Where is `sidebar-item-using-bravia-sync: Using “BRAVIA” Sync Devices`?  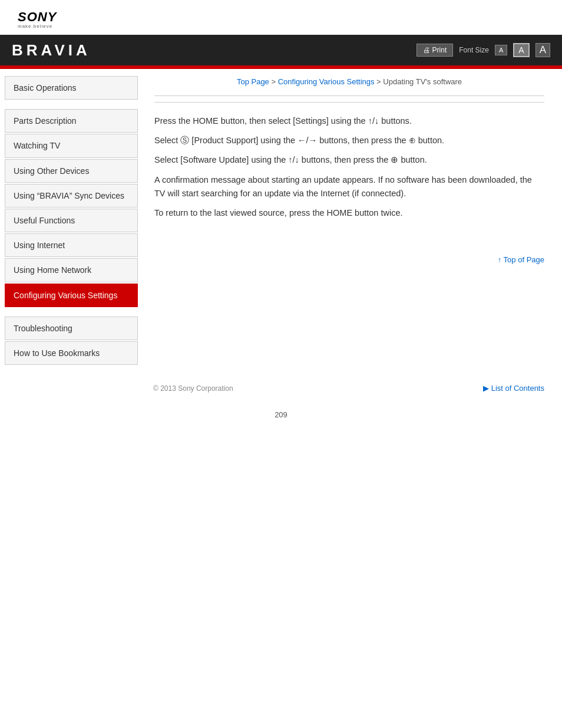 sidebar-item-using-bravia-sync: Using “BRAVIA” Sync Devices is located at coordinates (71, 196).